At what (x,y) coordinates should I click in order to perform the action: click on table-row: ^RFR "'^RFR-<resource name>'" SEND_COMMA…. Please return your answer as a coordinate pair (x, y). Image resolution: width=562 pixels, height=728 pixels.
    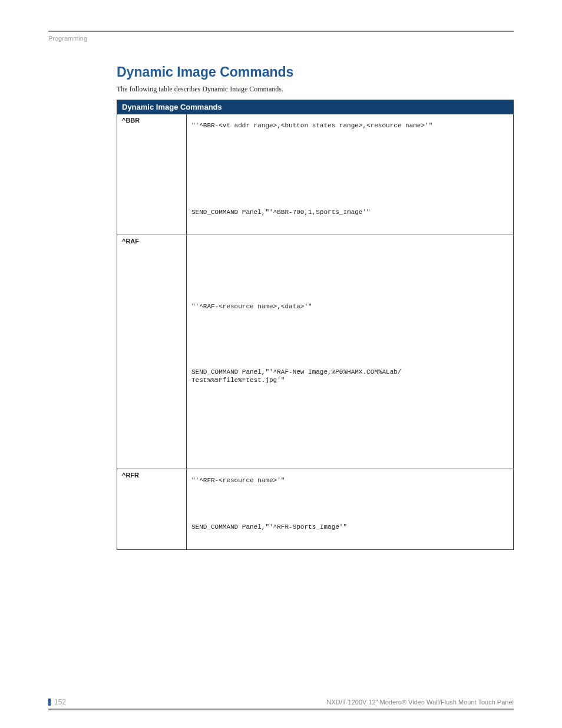
    Looking at the image, I should click on (316, 509).